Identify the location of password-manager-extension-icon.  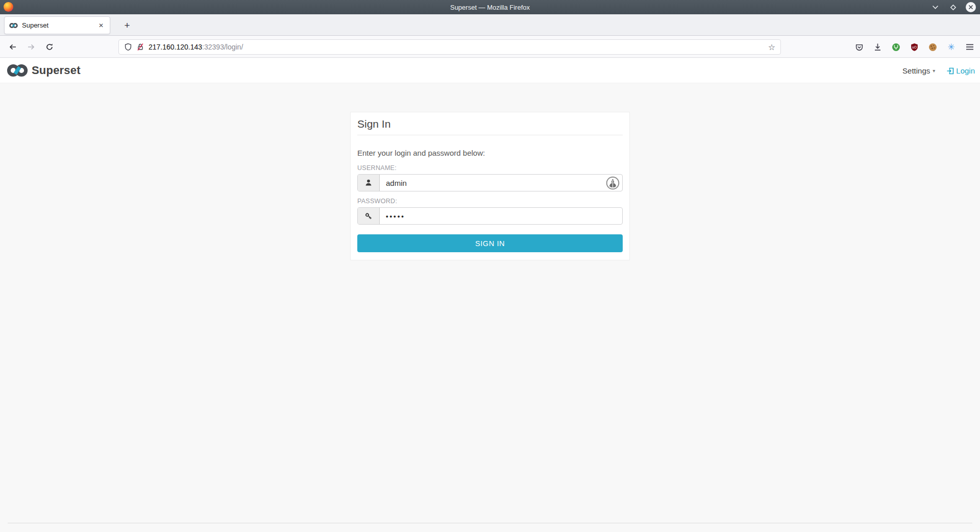
(612, 183).